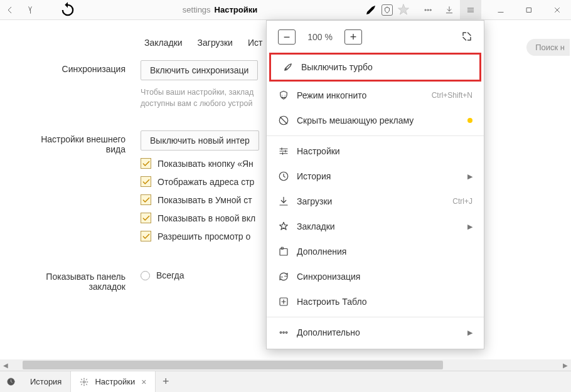 The height and width of the screenshot is (392, 571). I want to click on menu-history: История ▶, so click(375, 176).